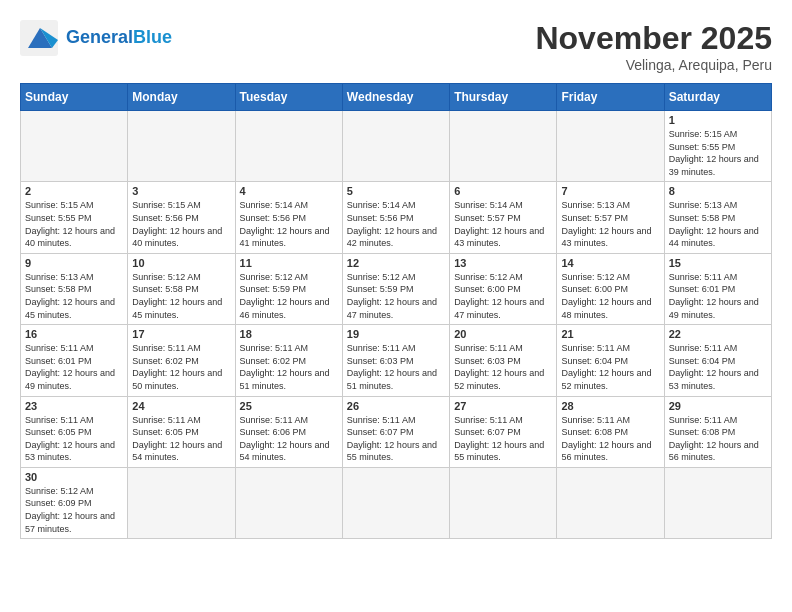  I want to click on calendar-header-row: SundayMondayTuesdayWednesdayThursdayFrid…, so click(396, 98).